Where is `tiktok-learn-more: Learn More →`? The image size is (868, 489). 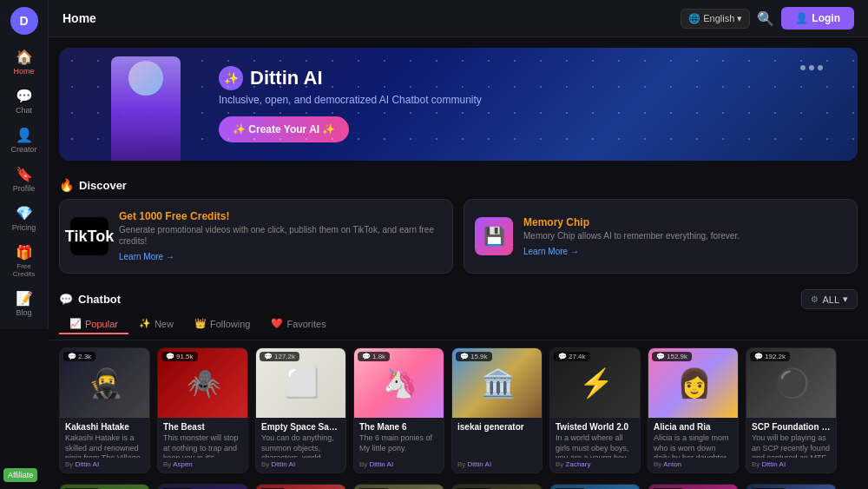 tiktok-learn-more: Learn More → is located at coordinates (147, 257).